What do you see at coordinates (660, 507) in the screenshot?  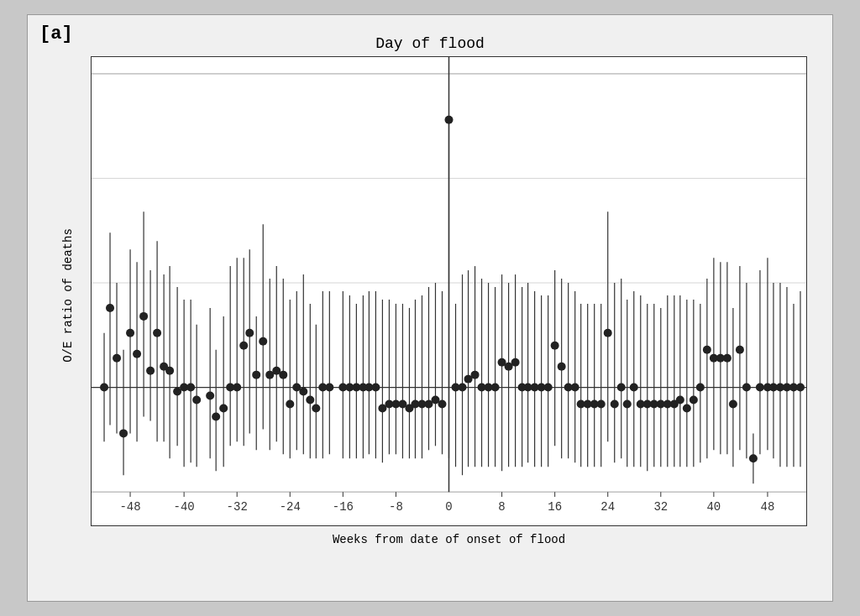 I see `svg-text: 32` at bounding box center [660, 507].